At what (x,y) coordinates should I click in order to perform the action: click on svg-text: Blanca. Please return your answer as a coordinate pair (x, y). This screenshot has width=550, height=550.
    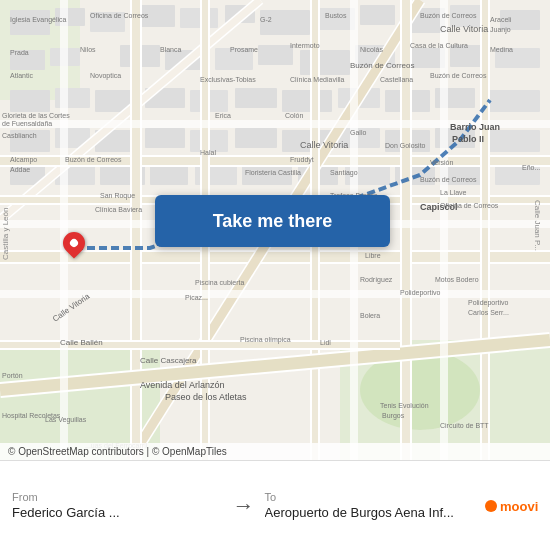
    Looking at the image, I should click on (171, 50).